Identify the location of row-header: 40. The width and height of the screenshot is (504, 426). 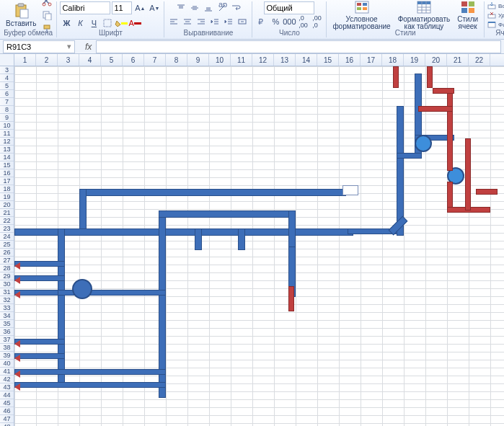
(7, 363).